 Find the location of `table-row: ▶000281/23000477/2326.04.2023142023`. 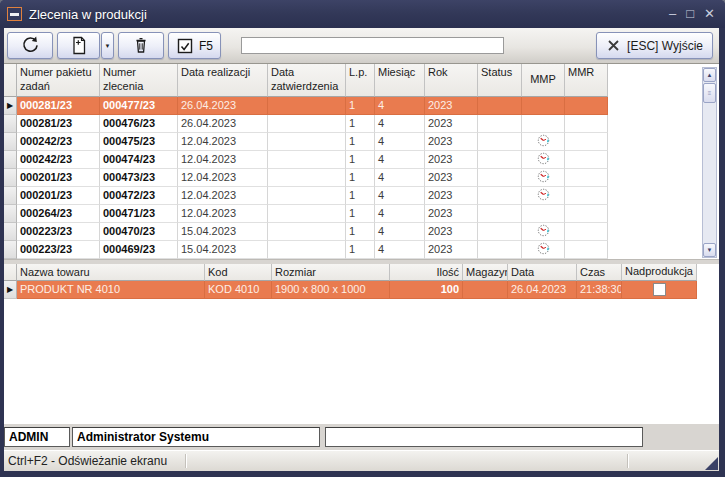

table-row: ▶000281/23000477/2326.04.2023142023 is located at coordinates (306, 106).